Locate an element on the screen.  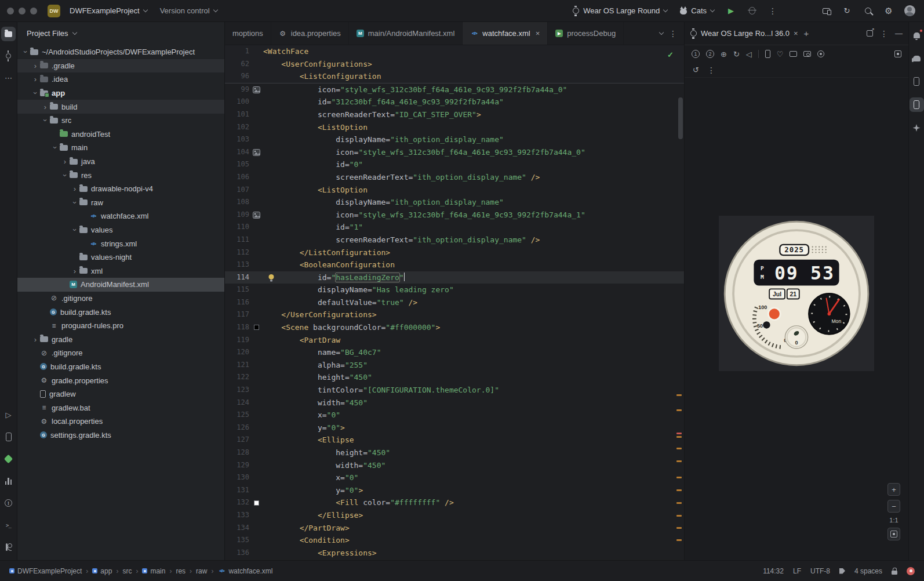
tree-item: ›main is located at coordinates (121, 148).